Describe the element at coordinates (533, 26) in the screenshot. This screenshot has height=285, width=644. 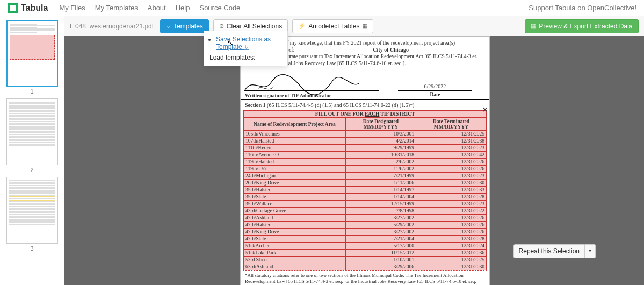
I see `grid-icon: ▦` at that location.